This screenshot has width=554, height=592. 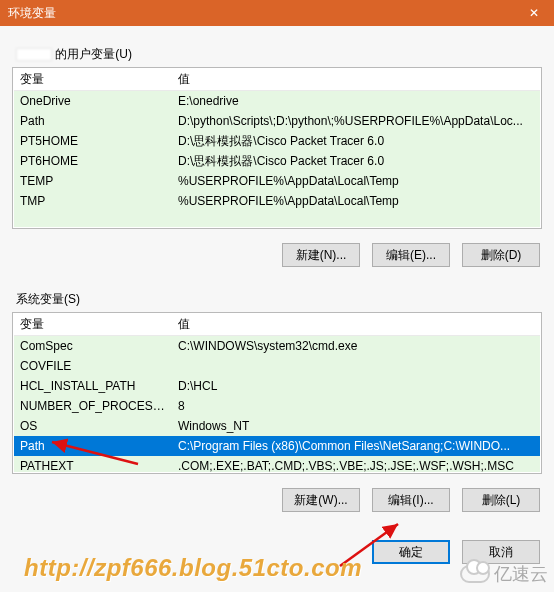 What do you see at coordinates (277, 366) in the screenshot?
I see `table-row: COVFILE` at bounding box center [277, 366].